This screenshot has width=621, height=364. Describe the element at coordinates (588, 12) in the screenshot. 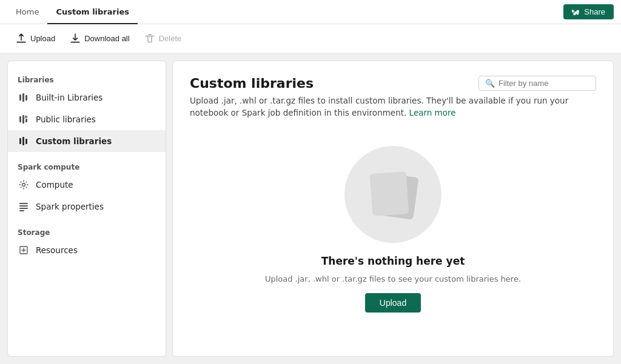

I see `share-button: Share` at that location.